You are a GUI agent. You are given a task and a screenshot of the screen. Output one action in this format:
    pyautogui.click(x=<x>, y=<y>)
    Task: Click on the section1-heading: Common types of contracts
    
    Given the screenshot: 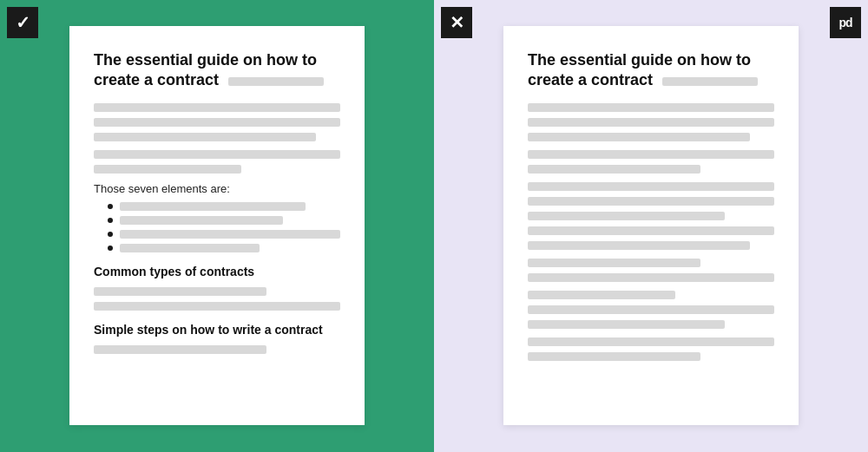 What is the action you would take?
    pyautogui.click(x=217, y=272)
    